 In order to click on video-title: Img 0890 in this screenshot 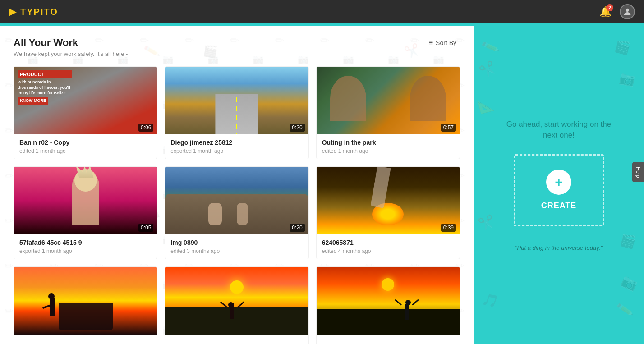, I will do `click(236, 243)`.